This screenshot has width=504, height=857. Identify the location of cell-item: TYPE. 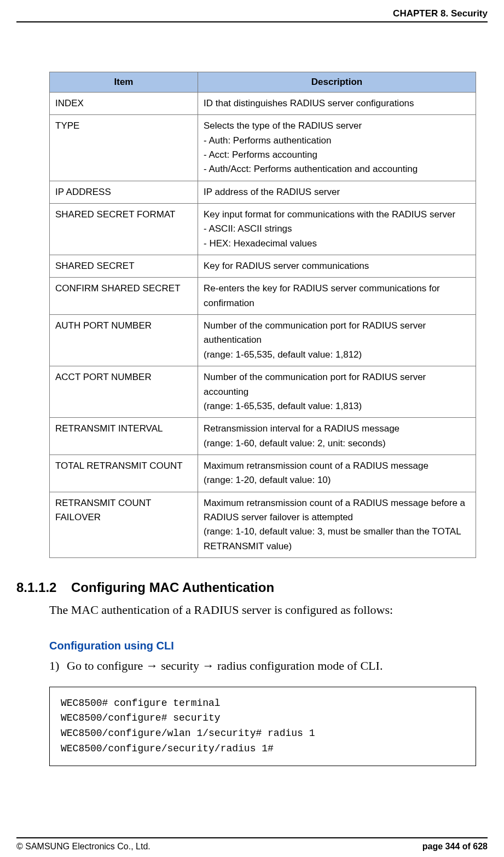
(124, 148).